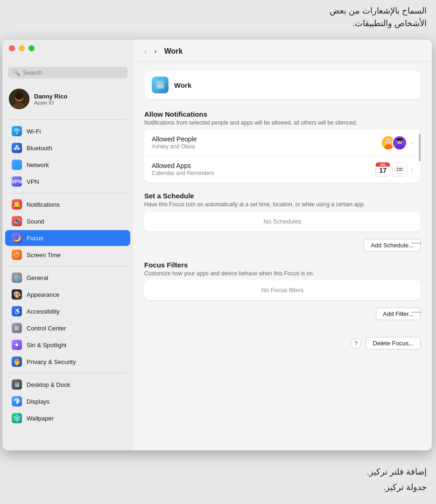 Image resolution: width=436 pixels, height=504 pixels. What do you see at coordinates (282, 290) in the screenshot?
I see `no-filters: No Focus filters` at bounding box center [282, 290].